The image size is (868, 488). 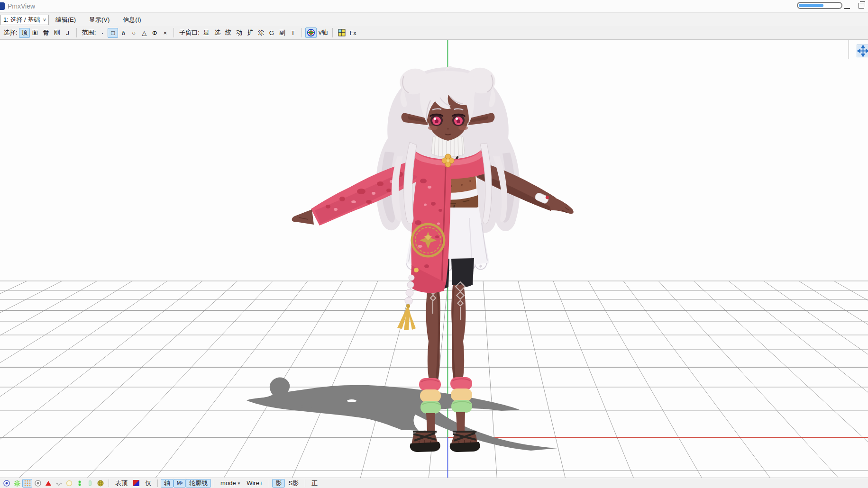 What do you see at coordinates (17, 483) in the screenshot?
I see `vertex-cloud-toggle` at bounding box center [17, 483].